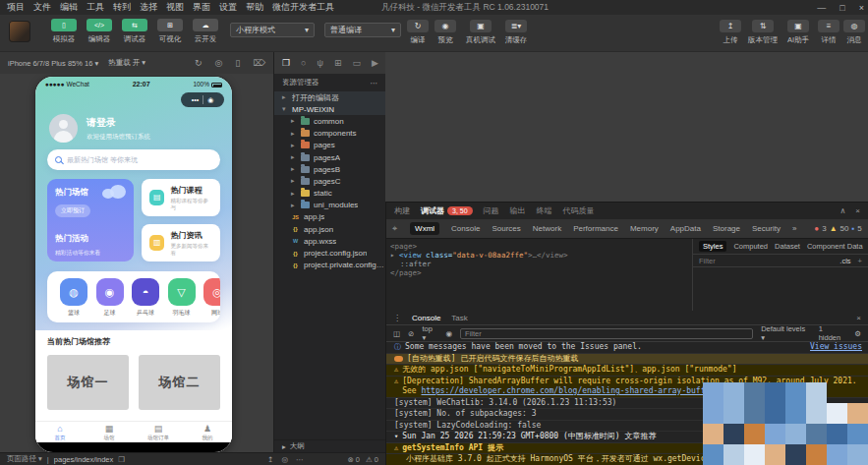  What do you see at coordinates (767, 228) in the screenshot?
I see `tab-security: Security` at bounding box center [767, 228].